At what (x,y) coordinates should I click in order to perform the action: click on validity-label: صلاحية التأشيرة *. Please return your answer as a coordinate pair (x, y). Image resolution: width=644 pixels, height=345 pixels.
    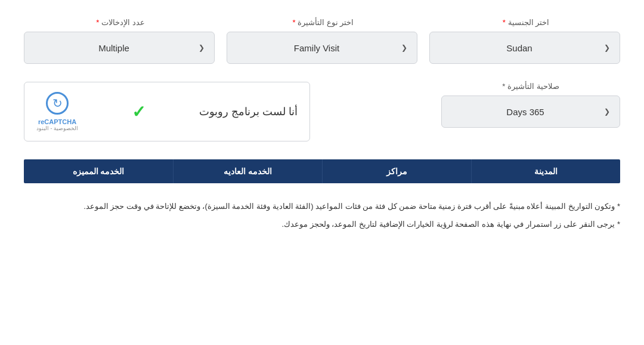
    Looking at the image, I should click on (531, 86).